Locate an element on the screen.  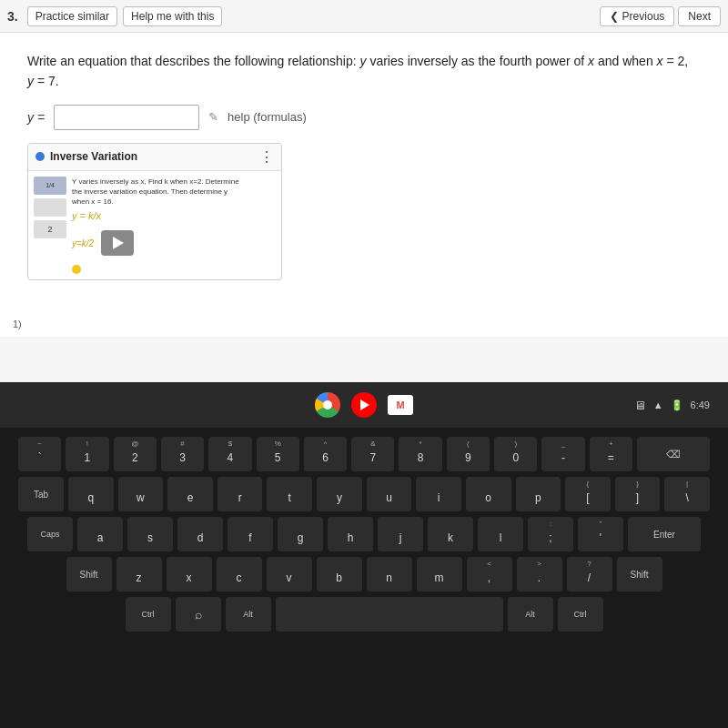
key-a: a is located at coordinates (100, 534).